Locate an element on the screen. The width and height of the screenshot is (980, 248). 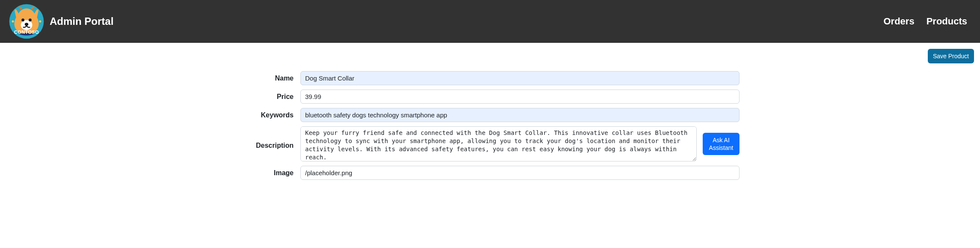
image-input is located at coordinates (520, 173).